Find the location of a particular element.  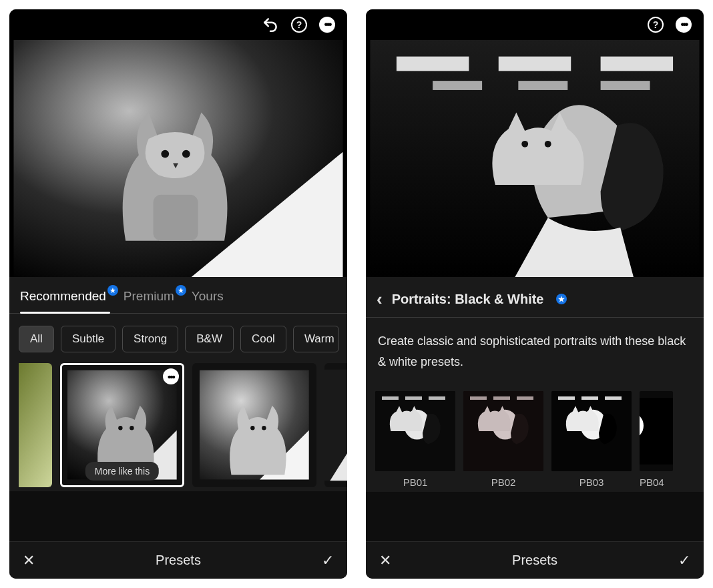

preset-group-header: ‹ Portraits: Black & White ★ is located at coordinates (535, 298).